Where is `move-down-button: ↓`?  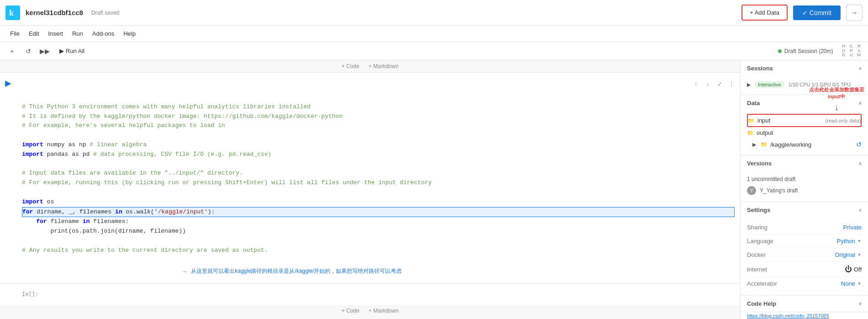 move-down-button: ↓ is located at coordinates (708, 84).